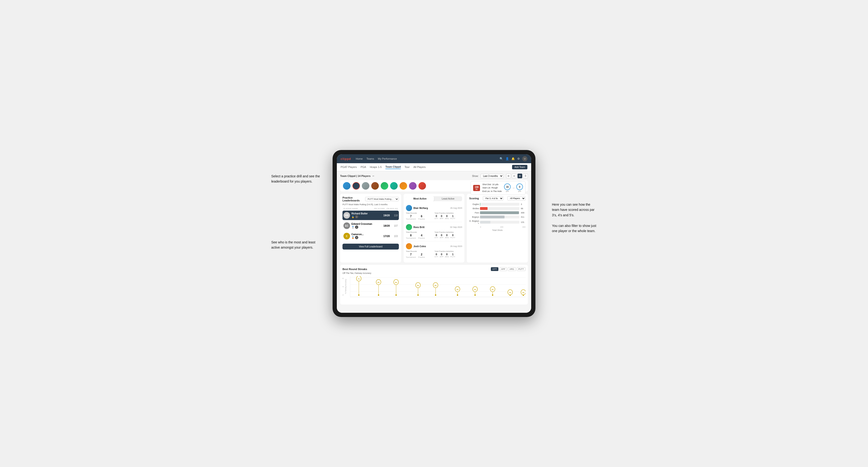  Describe the element at coordinates (475, 176) in the screenshot. I see `show-label: Show:` at that location.